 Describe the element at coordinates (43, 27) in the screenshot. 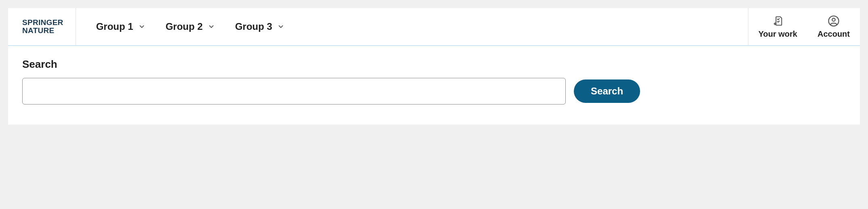

I see `logo-text: SPRINGER NATURE` at that location.